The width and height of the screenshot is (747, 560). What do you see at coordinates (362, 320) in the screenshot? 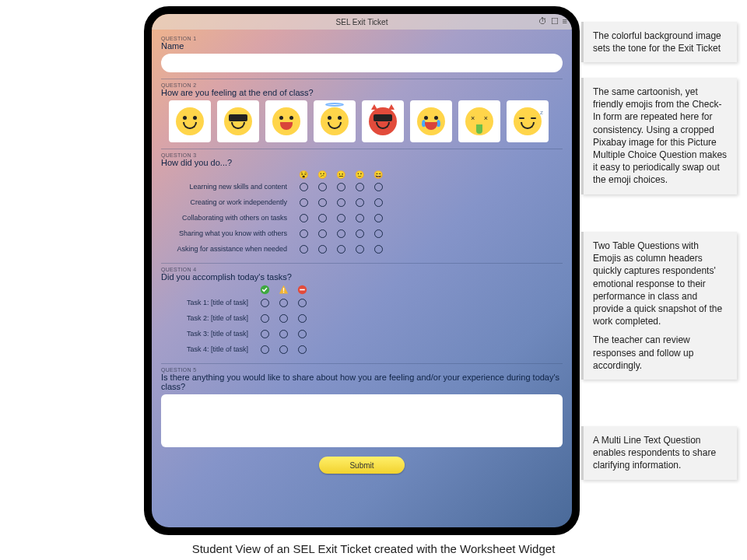
I see `q4-matrix: Task 1: [title of task]Task 2: [title of…` at bounding box center [362, 320].